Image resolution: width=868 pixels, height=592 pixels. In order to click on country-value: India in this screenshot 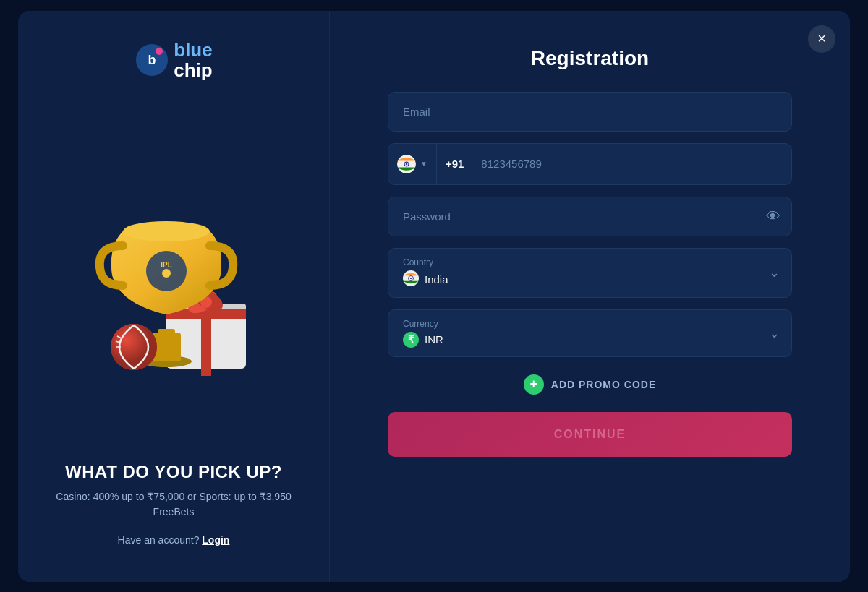, I will do `click(590, 279)`.